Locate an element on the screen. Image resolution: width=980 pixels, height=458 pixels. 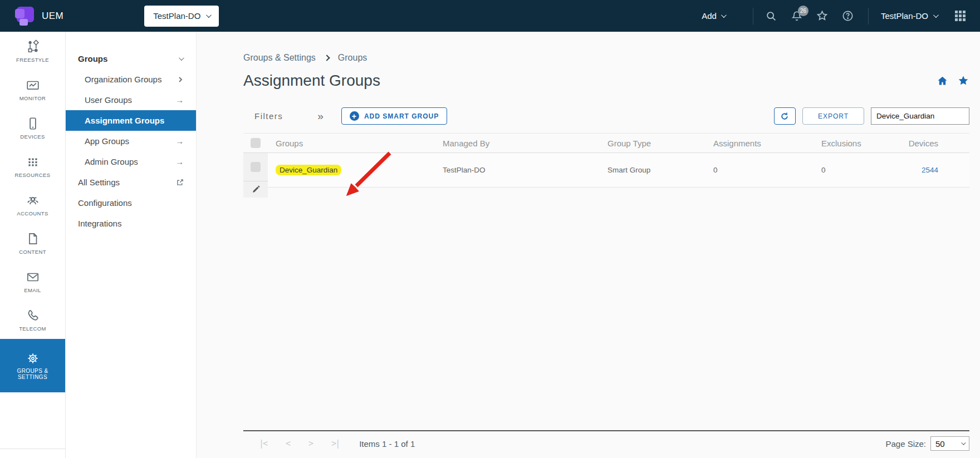
row-action-cell is located at coordinates (256, 175).